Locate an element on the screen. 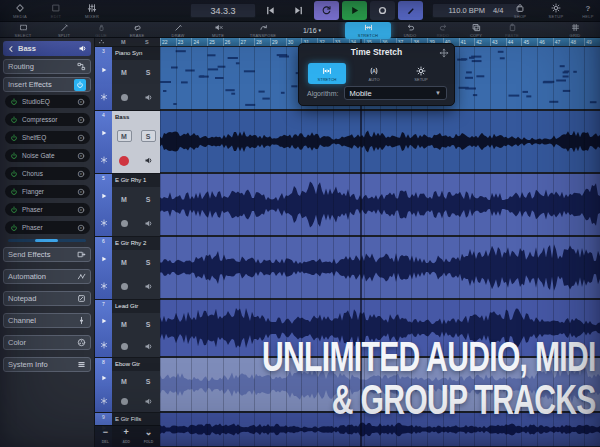  popup-move-handle-icon is located at coordinates (444, 53).